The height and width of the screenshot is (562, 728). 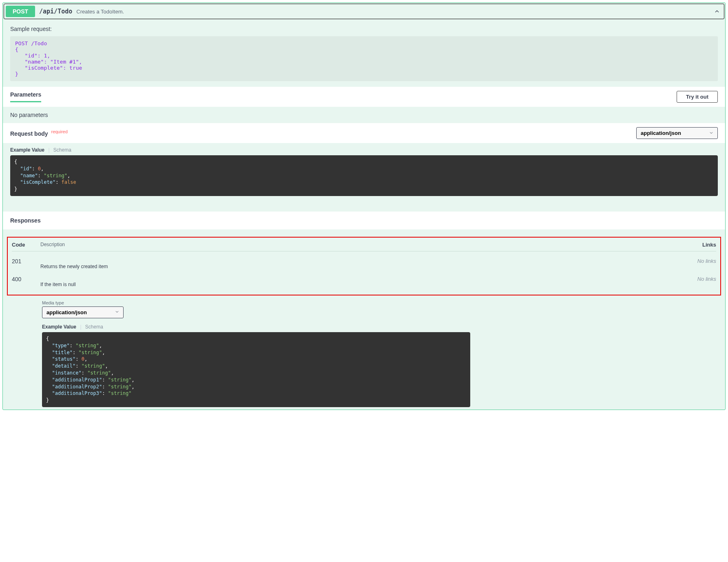 I want to click on chevron-up-icon, so click(x=717, y=11).